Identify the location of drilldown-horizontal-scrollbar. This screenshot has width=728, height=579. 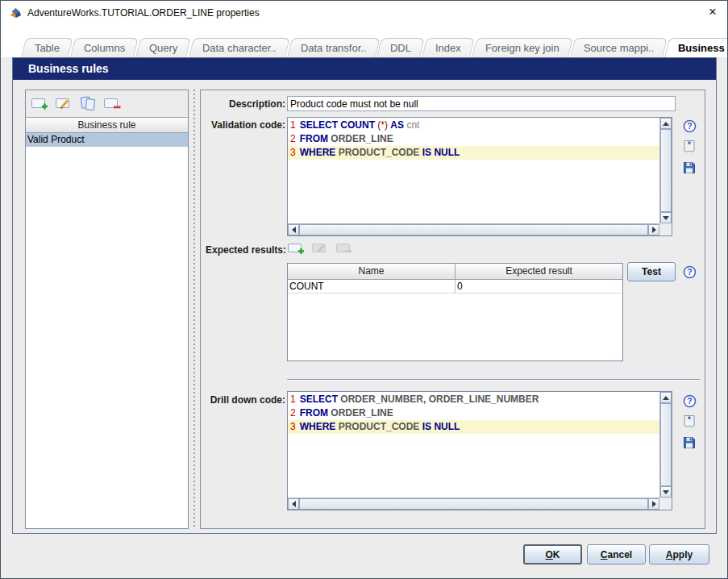
(474, 503).